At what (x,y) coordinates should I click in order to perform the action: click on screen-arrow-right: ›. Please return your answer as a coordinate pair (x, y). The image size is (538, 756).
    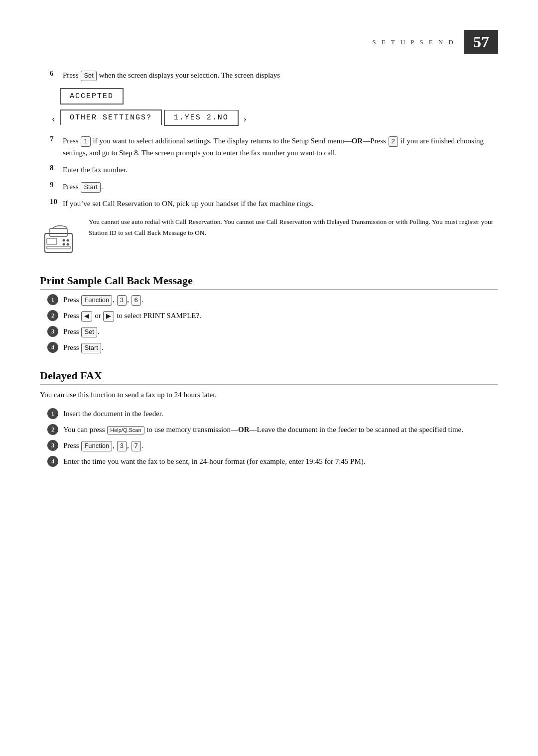
    Looking at the image, I should click on (245, 118).